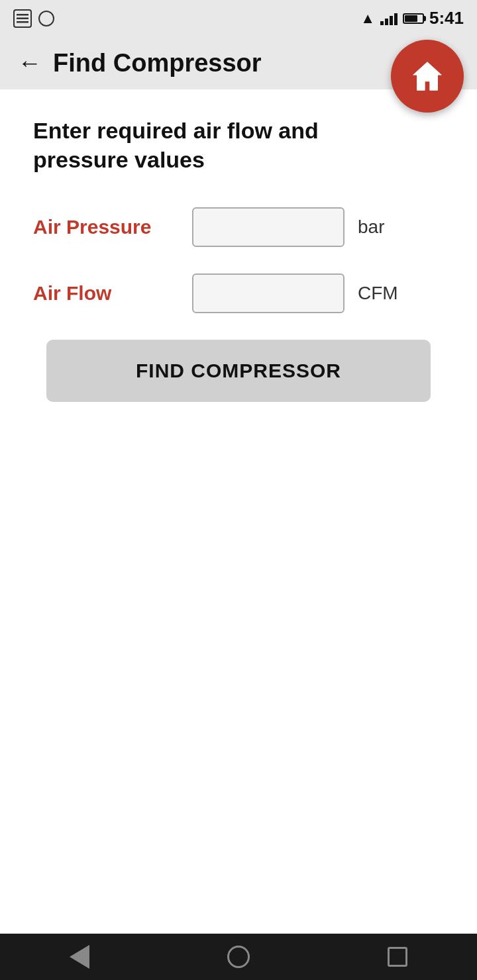  I want to click on air-pressure-input, so click(268, 227).